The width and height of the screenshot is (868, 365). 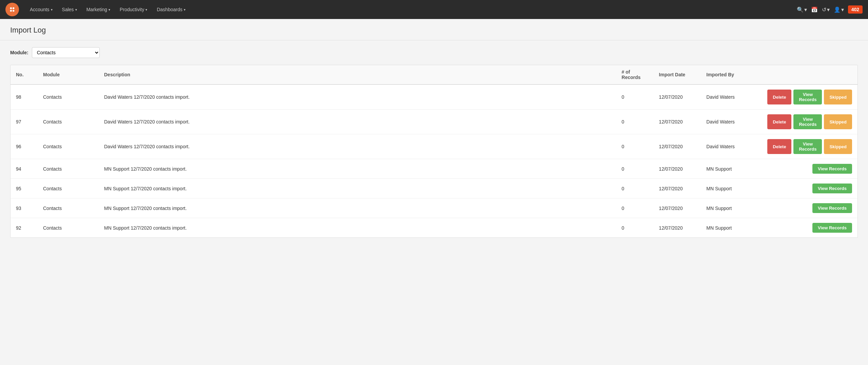 What do you see at coordinates (802, 9) in the screenshot?
I see `search-button: 🔍 ▾` at bounding box center [802, 9].